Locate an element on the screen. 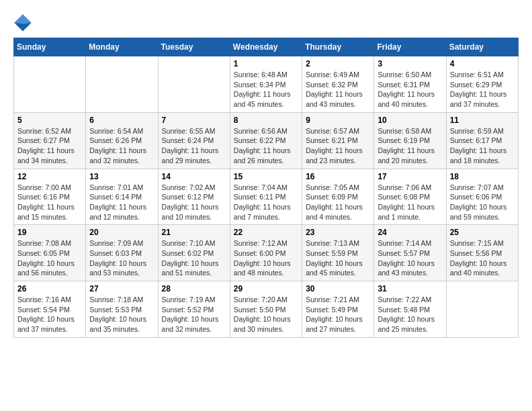  calendar-day-6: 6Sunrise: 6:54 AM Sunset: 6:26 PM Daylig… is located at coordinates (122, 140).